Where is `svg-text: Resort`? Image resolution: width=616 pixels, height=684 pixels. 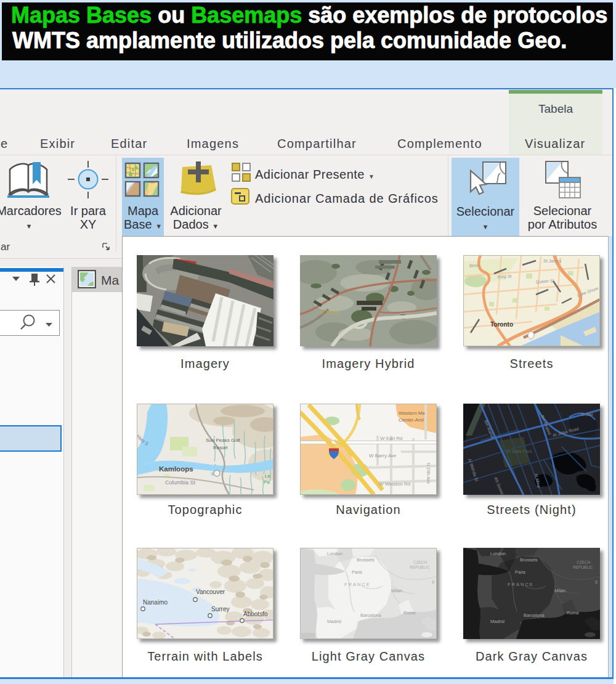 svg-text: Resort is located at coordinates (221, 447).